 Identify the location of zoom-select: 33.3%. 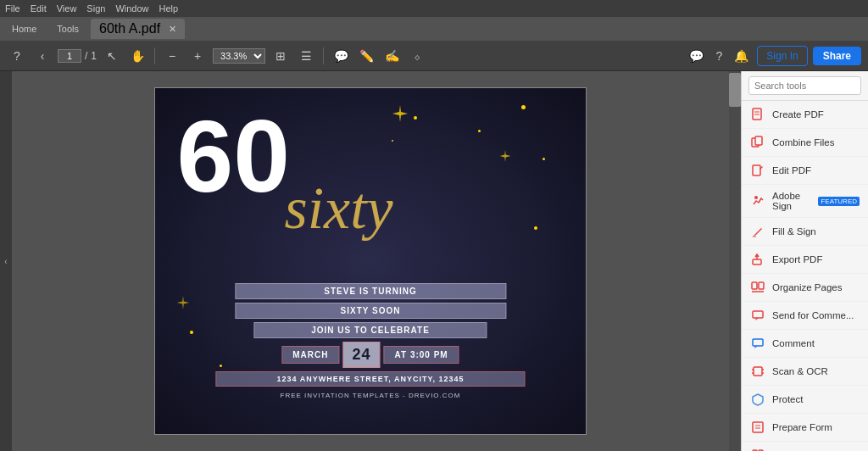
(239, 56).